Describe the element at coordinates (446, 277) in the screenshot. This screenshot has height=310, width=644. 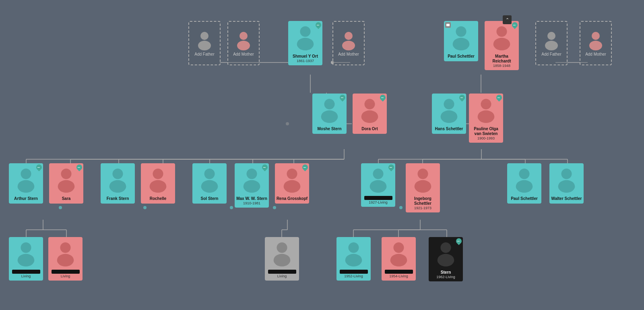
I see `stern-1962-dates: 1962-Living` at that location.